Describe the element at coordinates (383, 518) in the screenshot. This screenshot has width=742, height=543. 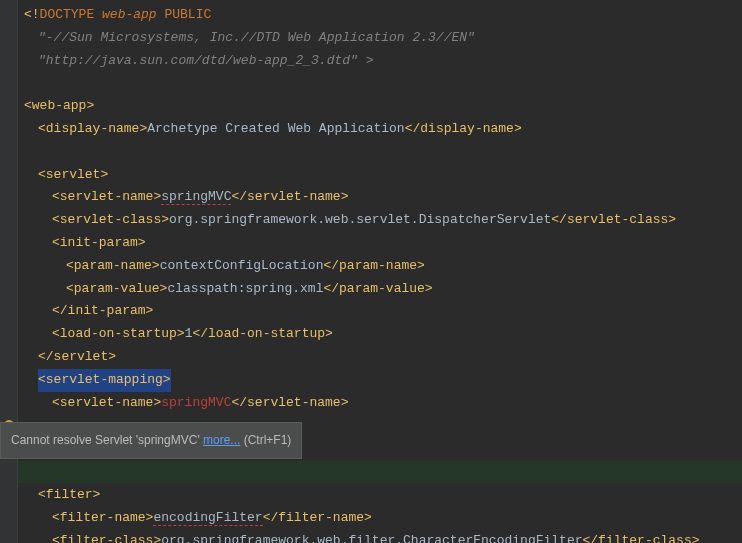
I see `code-line: <filter-name>encodingFilter</filter-name…` at that location.